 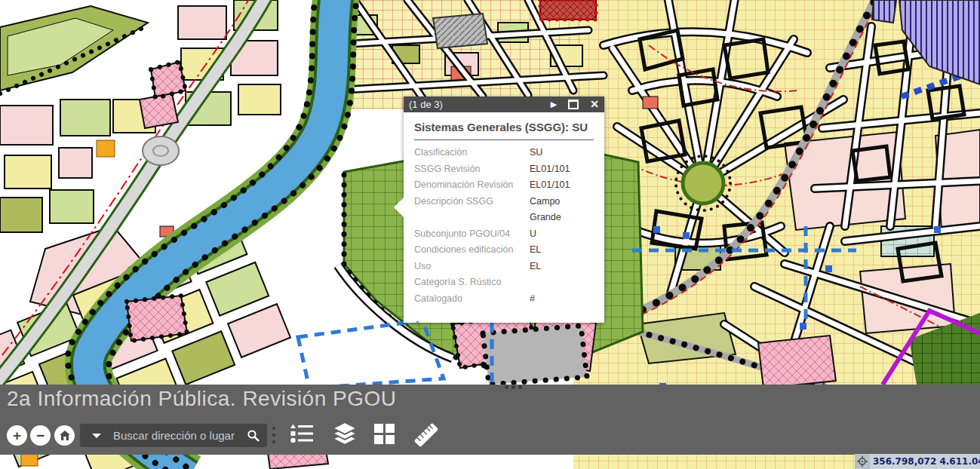 I want to click on attribute-row: Descripción SSGG Campo Grande, so click(x=504, y=210).